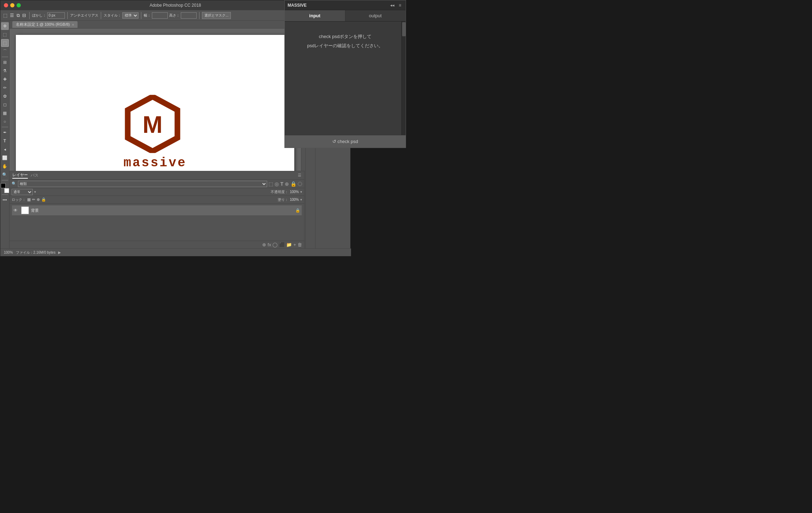  What do you see at coordinates (43, 25) in the screenshot?
I see `document-tab-label: 名称未設定 1 @ 100% (RGB/8)` at bounding box center [43, 25].